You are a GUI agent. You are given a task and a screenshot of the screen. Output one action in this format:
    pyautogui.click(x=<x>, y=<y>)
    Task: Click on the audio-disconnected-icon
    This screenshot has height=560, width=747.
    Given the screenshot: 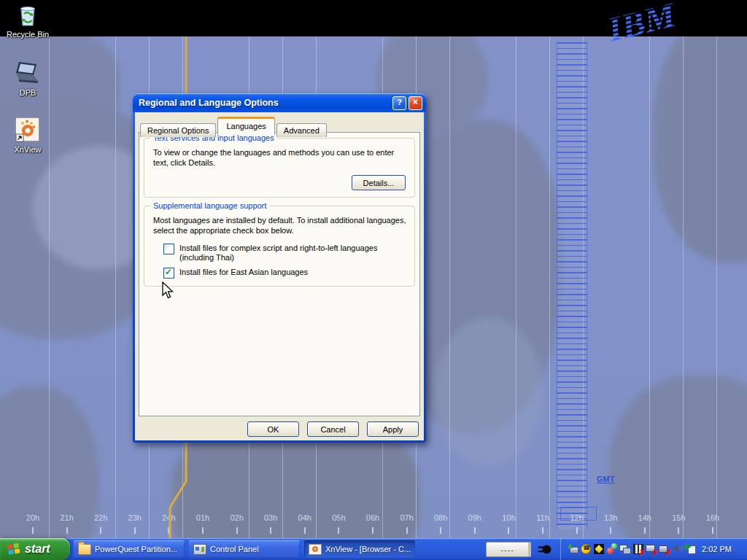 What is the action you would take?
    pyautogui.click(x=665, y=549)
    